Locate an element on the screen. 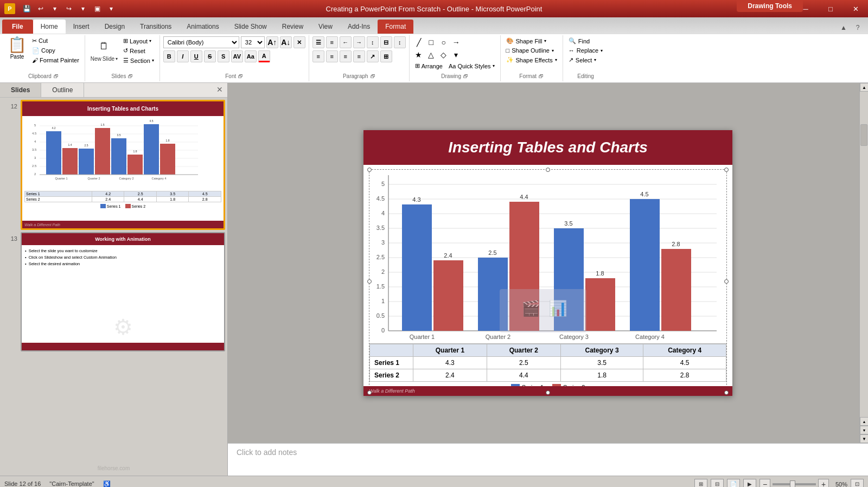 The image size is (868, 487). tab-view: View is located at coordinates (326, 27).